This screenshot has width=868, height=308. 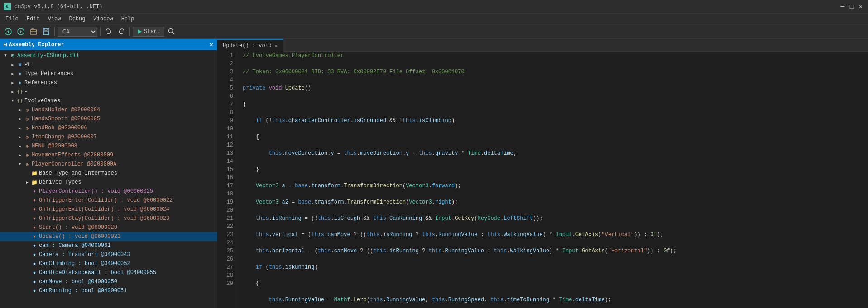 What do you see at coordinates (13, 83) in the screenshot?
I see `expand-arrow-references` at bounding box center [13, 83].